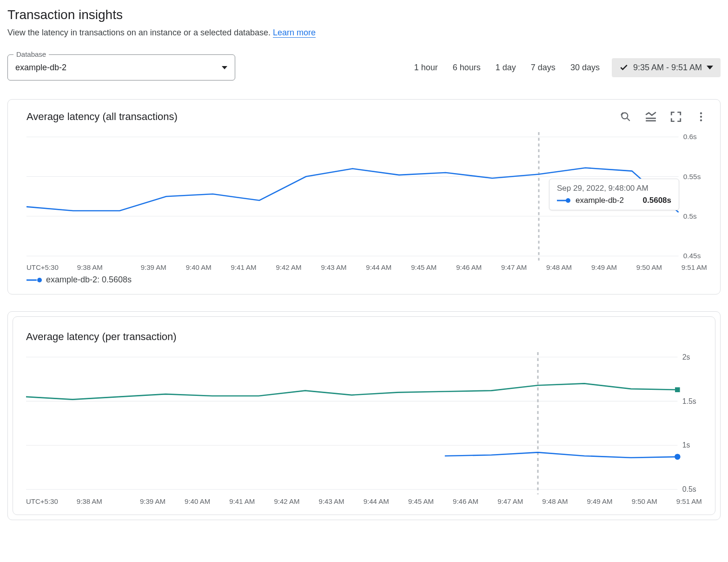 Image resolution: width=728 pixels, height=562 pixels. What do you see at coordinates (701, 117) in the screenshot?
I see `more-vert-icon` at bounding box center [701, 117].